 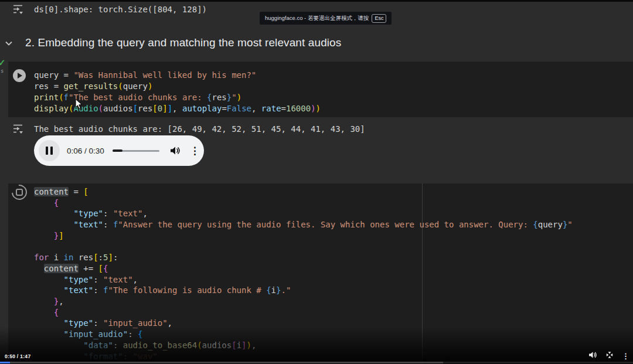 I want to click on video-menu-icon: ⋮, so click(x=626, y=356).